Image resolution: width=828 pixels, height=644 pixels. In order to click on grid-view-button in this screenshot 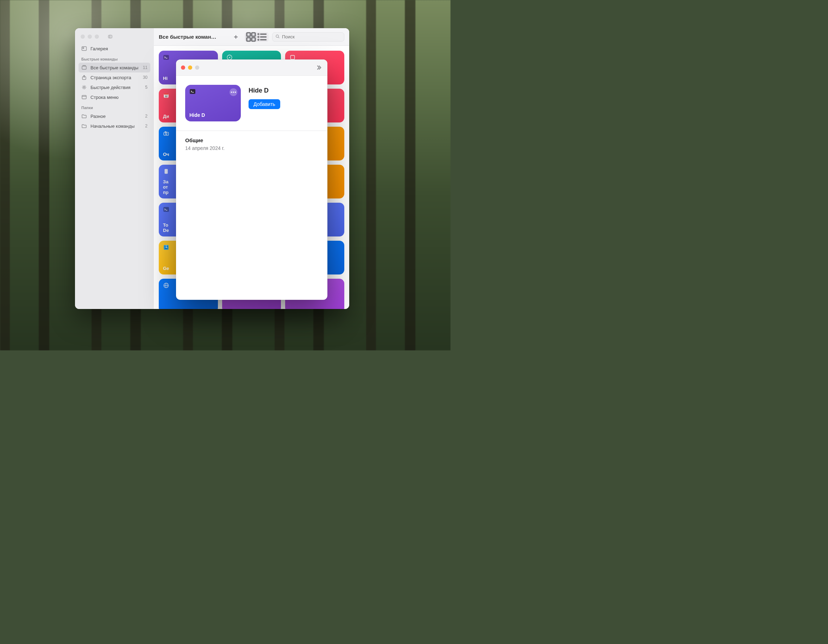, I will do `click(251, 37)`.